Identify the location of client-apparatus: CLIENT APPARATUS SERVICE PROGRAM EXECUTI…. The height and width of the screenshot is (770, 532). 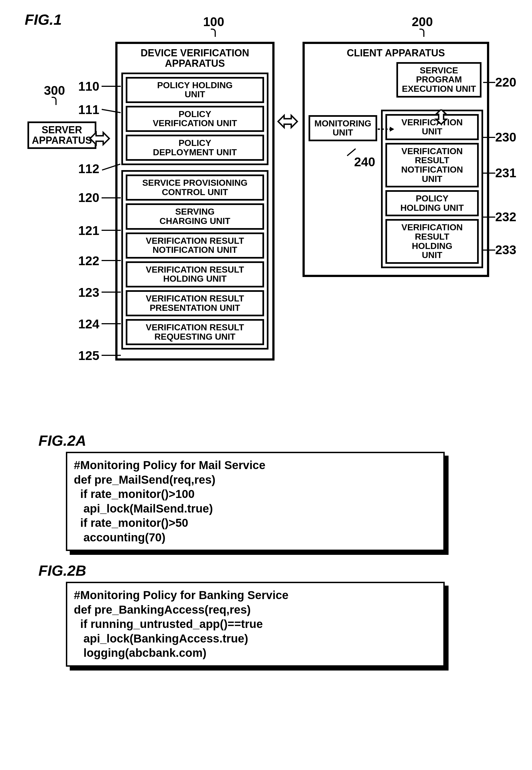
(396, 159).